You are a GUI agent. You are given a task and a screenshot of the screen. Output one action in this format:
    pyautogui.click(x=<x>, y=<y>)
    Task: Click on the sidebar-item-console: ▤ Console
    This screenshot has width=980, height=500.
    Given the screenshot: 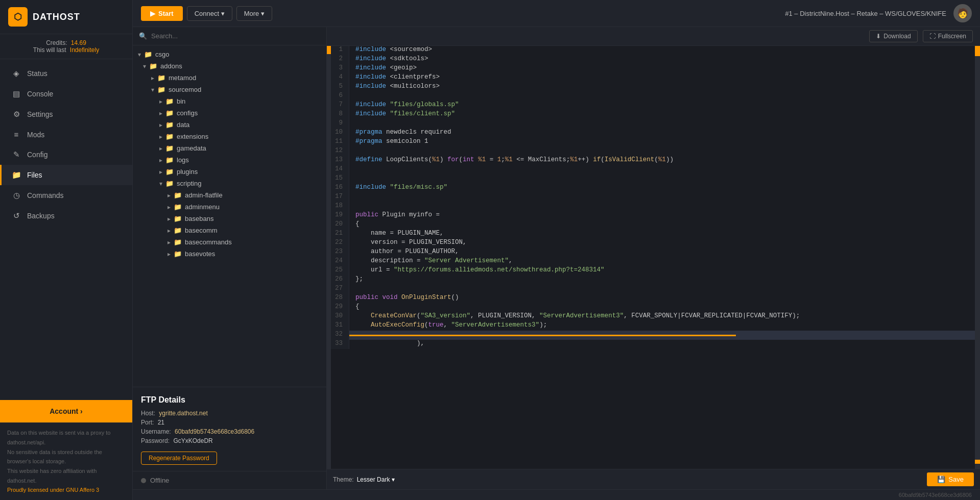 What is the action you would take?
    pyautogui.click(x=66, y=94)
    